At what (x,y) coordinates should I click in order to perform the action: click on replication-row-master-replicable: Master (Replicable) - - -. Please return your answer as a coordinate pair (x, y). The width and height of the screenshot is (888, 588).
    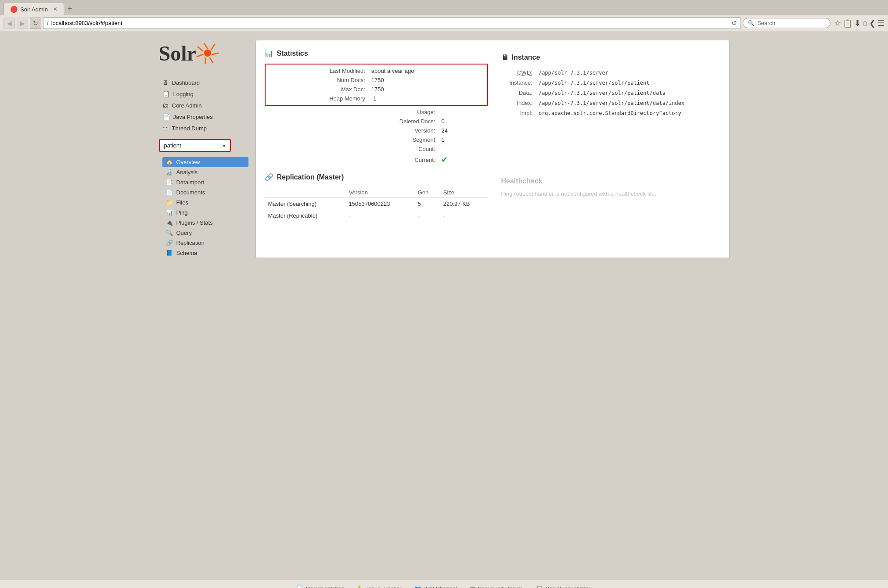
    Looking at the image, I should click on (377, 216).